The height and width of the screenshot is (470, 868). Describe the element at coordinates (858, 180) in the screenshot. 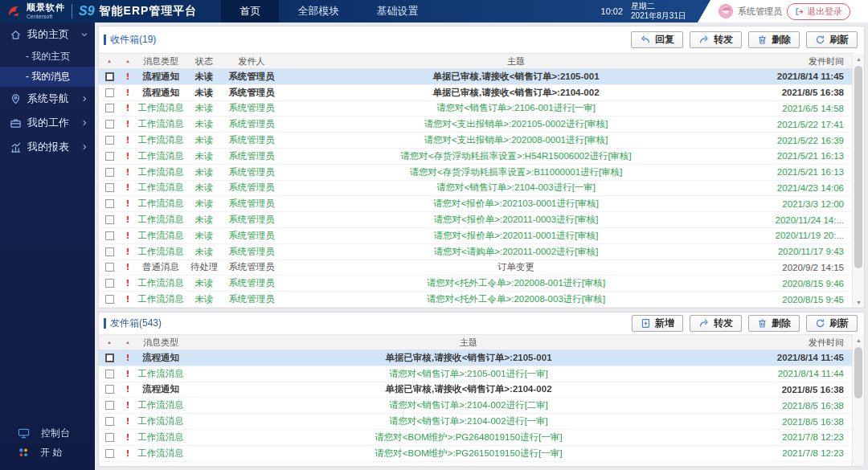

I see `inbox-scrollbar: ▲ ▼` at that location.